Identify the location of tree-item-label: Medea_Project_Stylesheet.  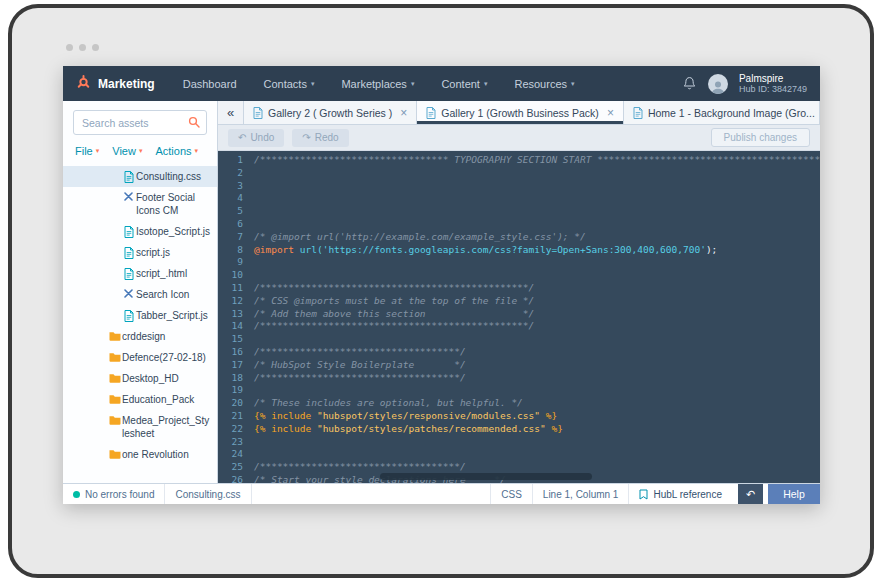
(166, 427).